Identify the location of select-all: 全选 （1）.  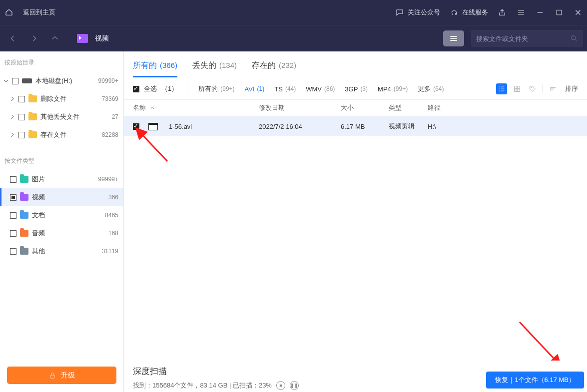
(155, 89).